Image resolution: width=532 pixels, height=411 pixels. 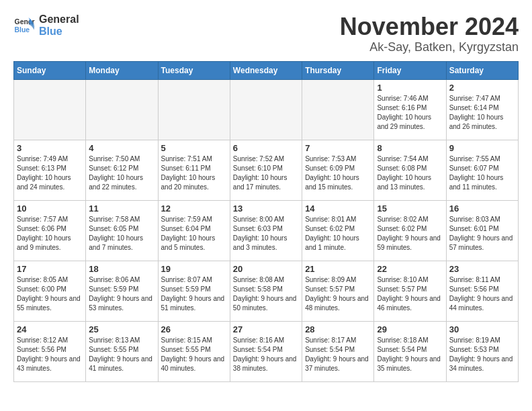 I want to click on day-number: 9, so click(x=482, y=148).